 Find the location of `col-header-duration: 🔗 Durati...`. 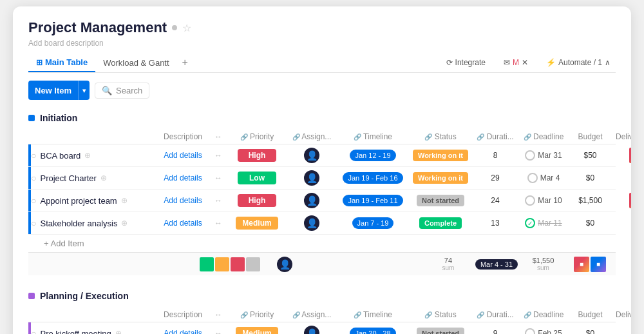

col-header-duration: 🔗 Durati... is located at coordinates (495, 315).